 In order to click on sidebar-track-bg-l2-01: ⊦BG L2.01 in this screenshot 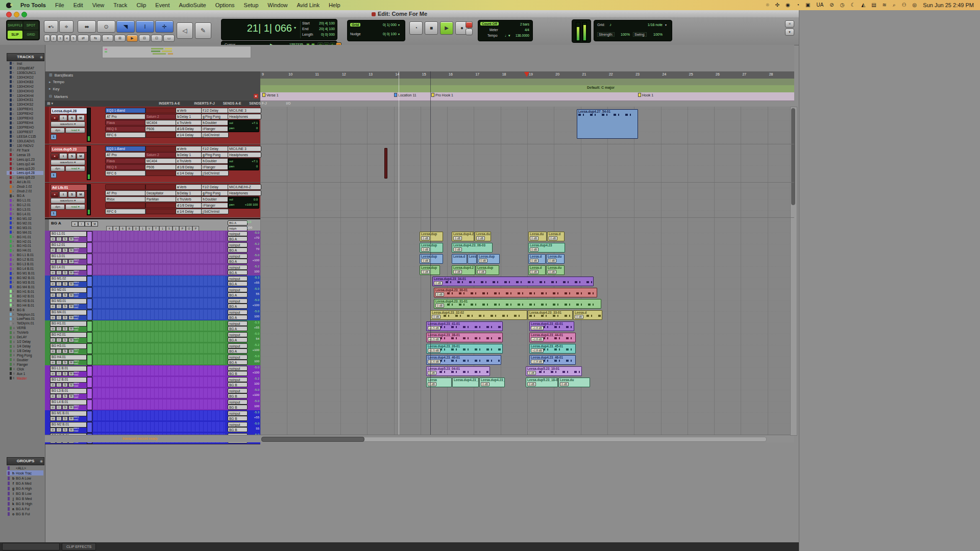, I will do `click(25, 205)`.